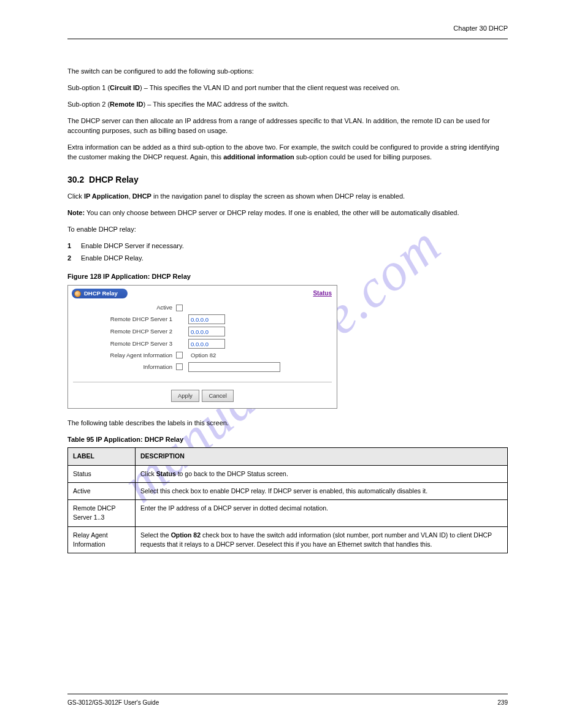  What do you see at coordinates (288, 153) in the screenshot?
I see `paragraph: Extra information can be added as a thir…` at bounding box center [288, 153].